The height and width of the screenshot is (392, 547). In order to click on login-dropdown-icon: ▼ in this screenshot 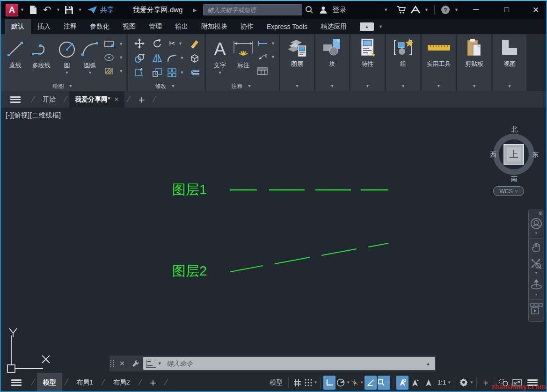, I will do `click(386, 10)`.